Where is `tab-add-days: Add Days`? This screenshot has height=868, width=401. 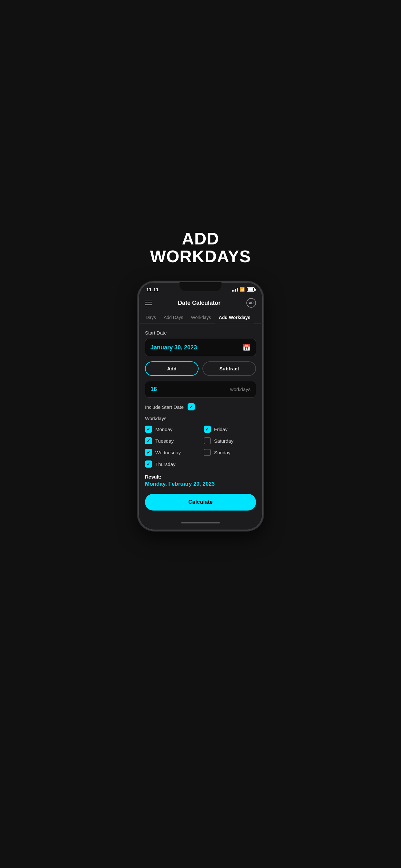
tab-add-days: Add Days is located at coordinates (174, 317).